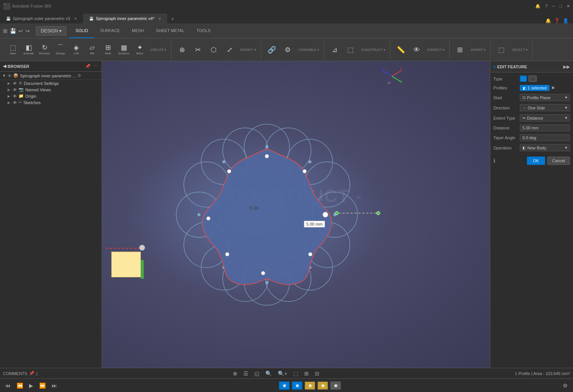  Describe the element at coordinates (417, 50) in the screenshot. I see `inspect-btn2: 👁` at that location.